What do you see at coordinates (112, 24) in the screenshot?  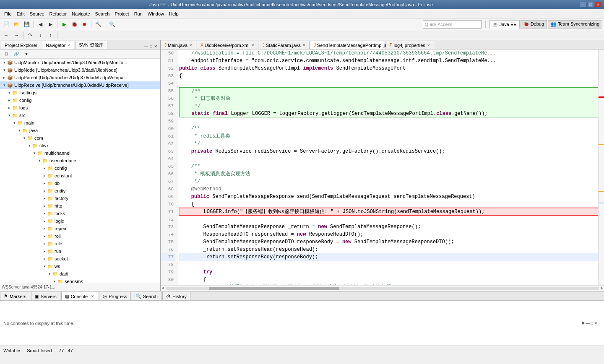 I see `search-toolbar-button: 🔍` at bounding box center [112, 24].